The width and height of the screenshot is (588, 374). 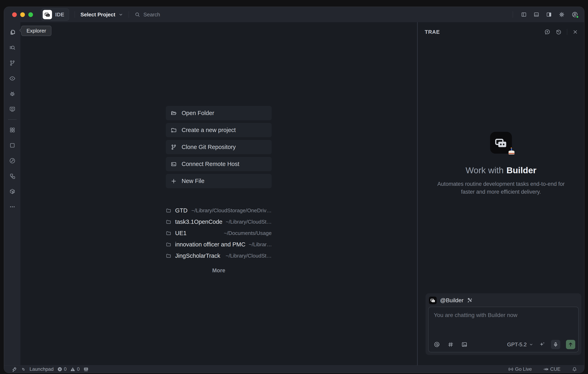 What do you see at coordinates (193, 181) in the screenshot?
I see `new-file-label: New File` at bounding box center [193, 181].